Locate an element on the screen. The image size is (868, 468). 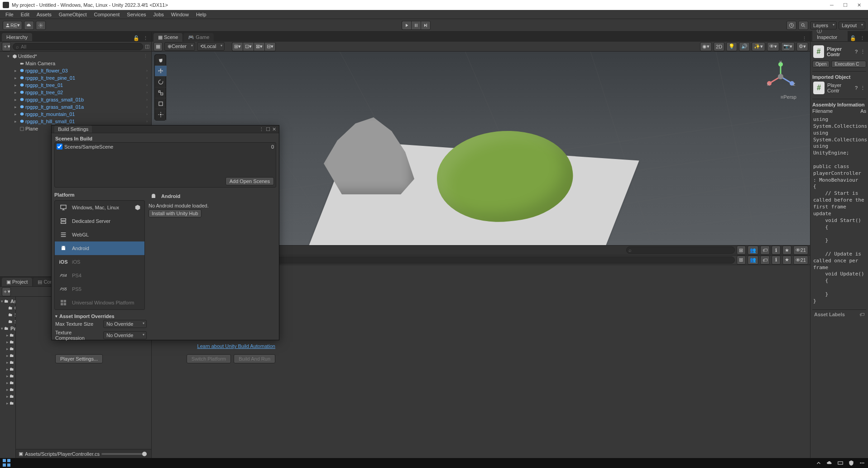
grid-toggle: ▦ is located at coordinates (158, 47).